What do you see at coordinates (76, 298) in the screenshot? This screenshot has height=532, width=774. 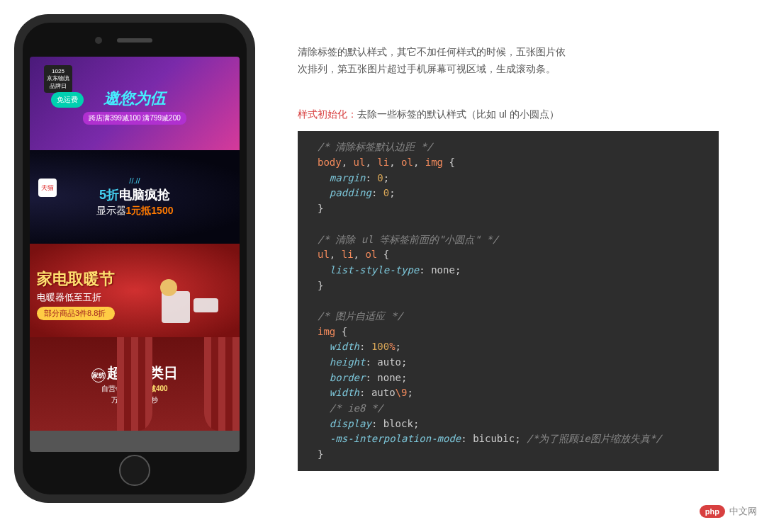 I see `banner-subtitle: 电暖器低至五折` at bounding box center [76, 298].